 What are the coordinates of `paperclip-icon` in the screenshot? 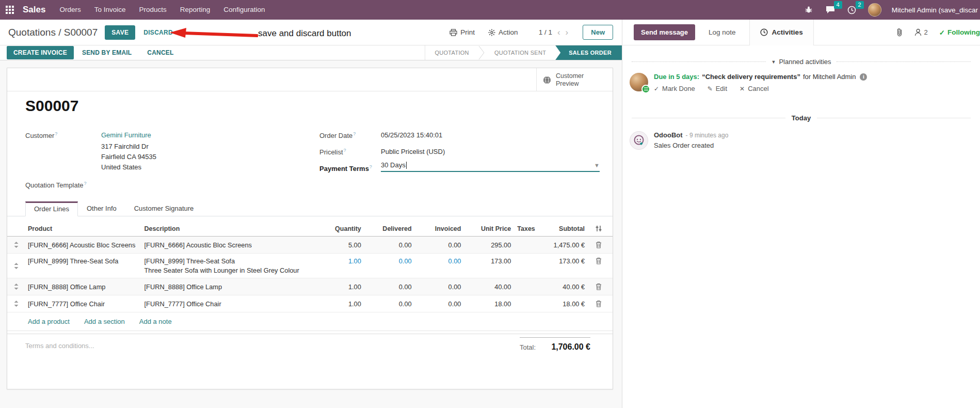 It's located at (899, 32).